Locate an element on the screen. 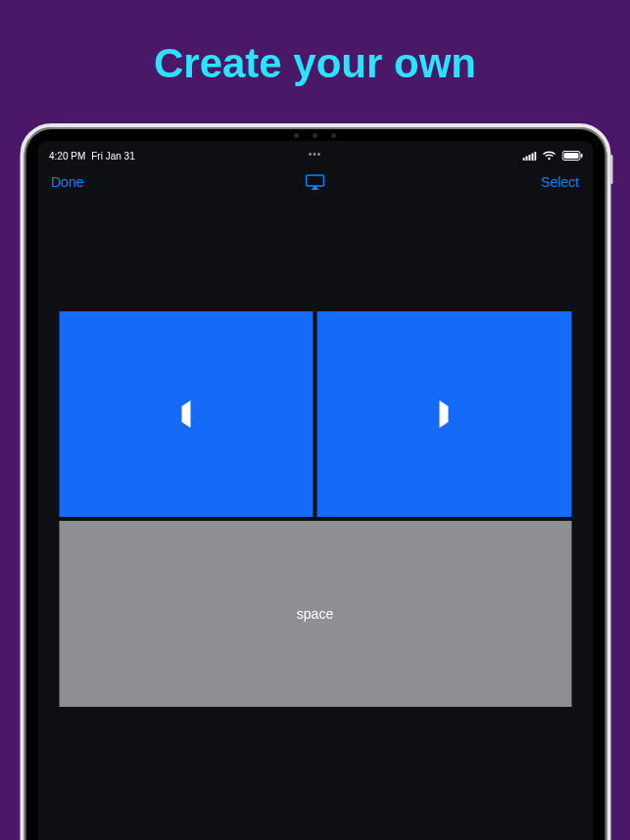  next-key is located at coordinates (445, 414).